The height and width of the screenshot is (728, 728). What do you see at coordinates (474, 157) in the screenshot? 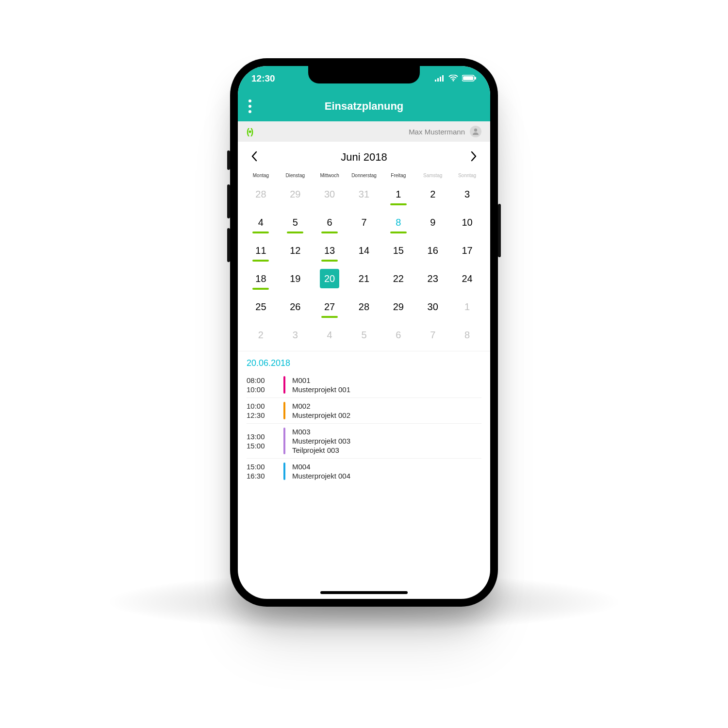
I see `next-month-button` at bounding box center [474, 157].